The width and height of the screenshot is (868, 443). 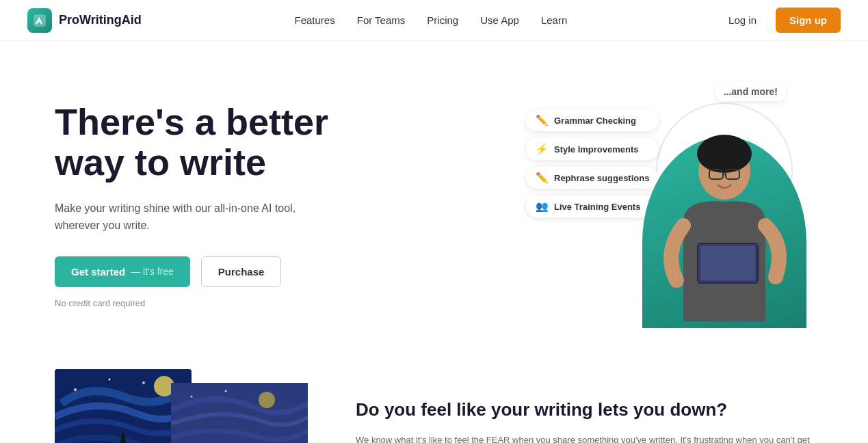 I want to click on style-icon: ⚡, so click(x=542, y=149).